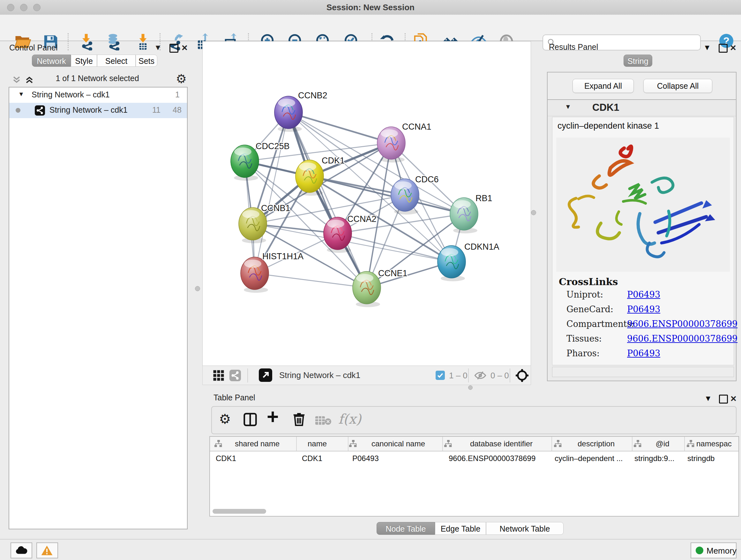 This screenshot has width=741, height=560. I want to click on crosslink-tissues-link: 9606.ENSP00000378699, so click(682, 338).